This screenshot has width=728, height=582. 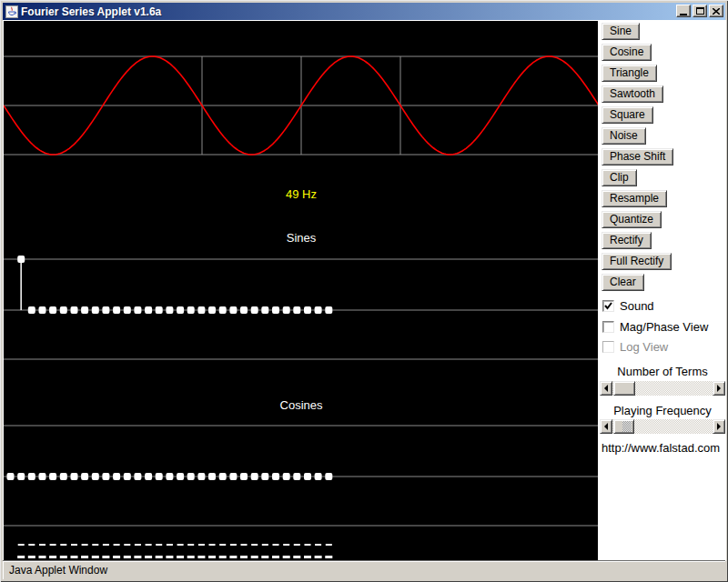 I want to click on mag-phase-view-checkbox: Mag/Phase View, so click(x=655, y=326).